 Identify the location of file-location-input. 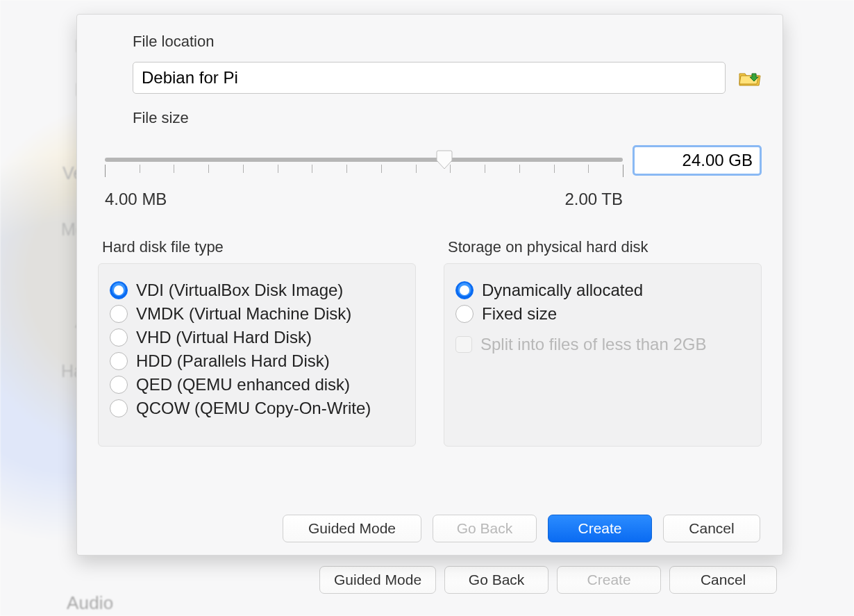
(429, 78).